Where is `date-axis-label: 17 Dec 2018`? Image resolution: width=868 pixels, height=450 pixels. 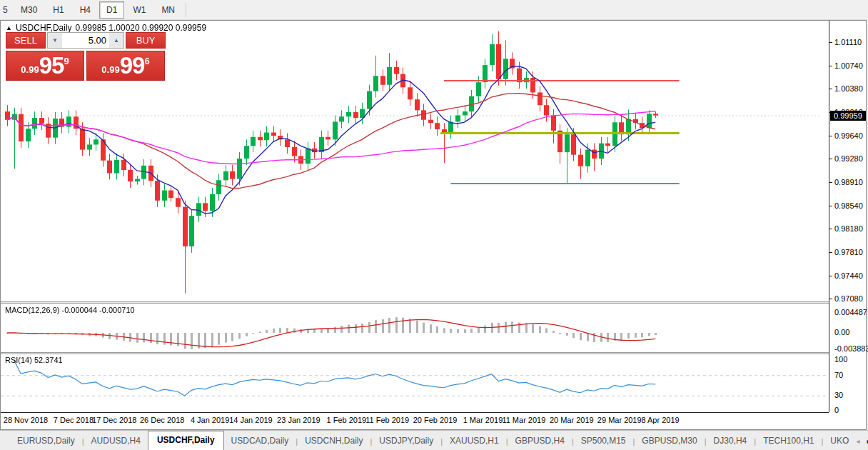
date-axis-label: 17 Dec 2018 is located at coordinates (114, 420).